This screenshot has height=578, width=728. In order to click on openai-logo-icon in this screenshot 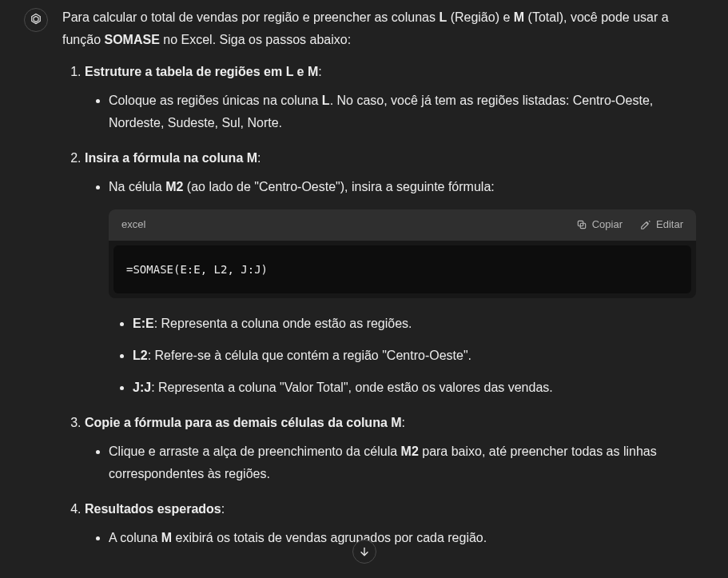, I will do `click(36, 20)`.